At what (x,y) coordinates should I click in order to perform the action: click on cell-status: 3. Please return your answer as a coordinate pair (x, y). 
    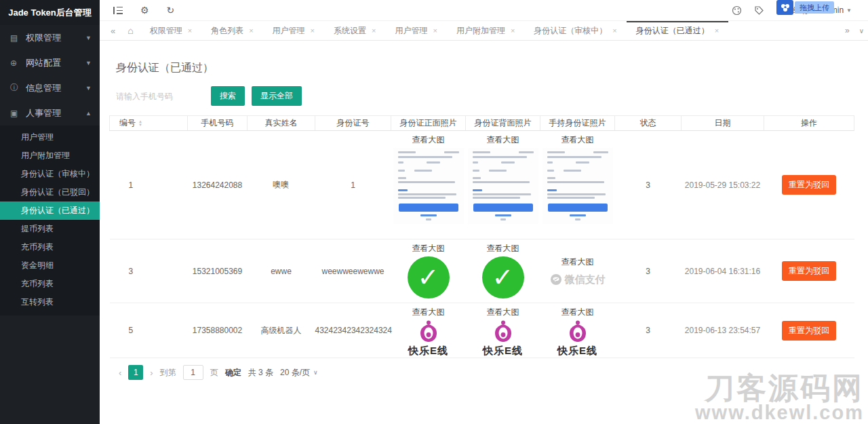
    Looking at the image, I should click on (648, 331).